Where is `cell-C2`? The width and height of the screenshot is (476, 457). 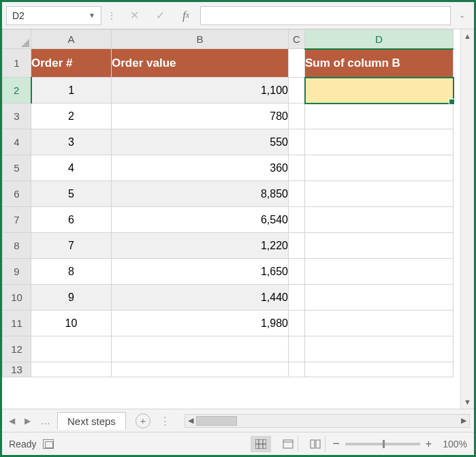
cell-C2 is located at coordinates (297, 91).